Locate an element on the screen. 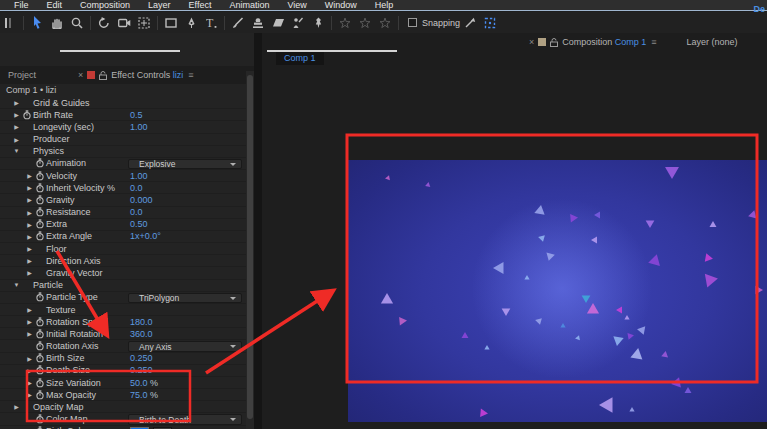  scrollbar is located at coordinates (250, 250).